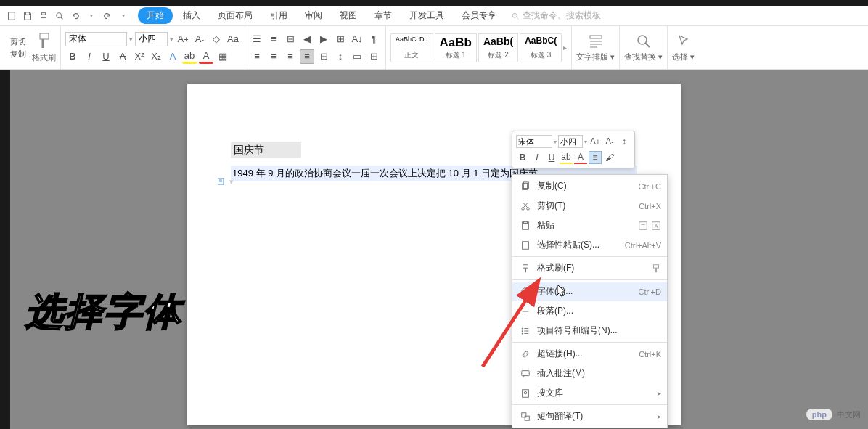 This screenshot has height=429, width=868. Describe the element at coordinates (525, 187) in the screenshot. I see `copy-icon` at that location.